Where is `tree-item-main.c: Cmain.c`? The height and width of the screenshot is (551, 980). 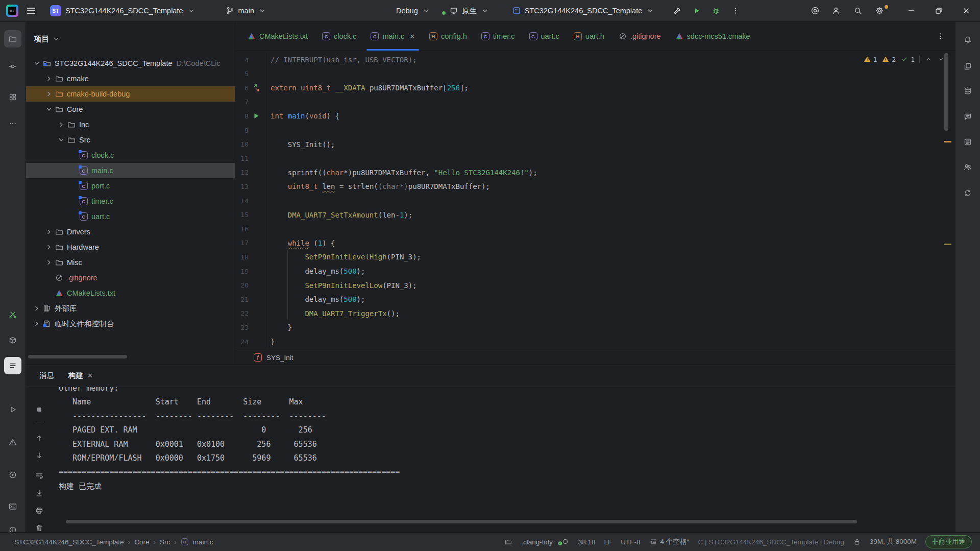 tree-item-main.c: Cmain.c is located at coordinates (131, 171).